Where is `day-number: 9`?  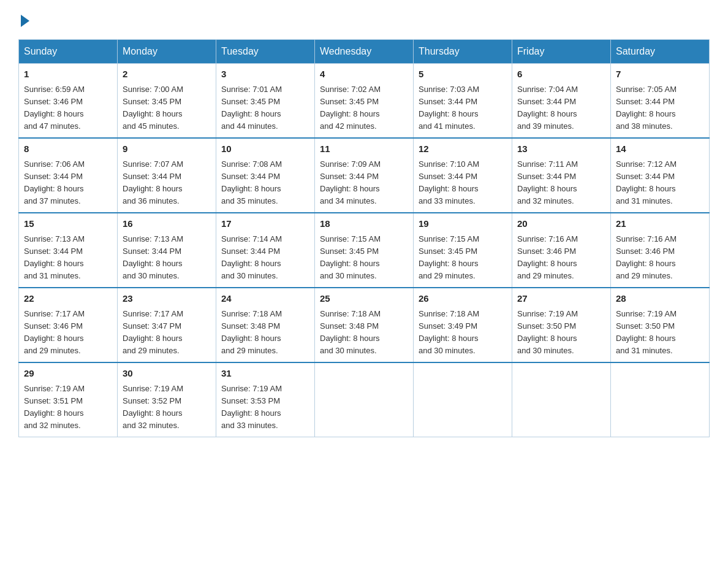 day-number: 9 is located at coordinates (167, 150).